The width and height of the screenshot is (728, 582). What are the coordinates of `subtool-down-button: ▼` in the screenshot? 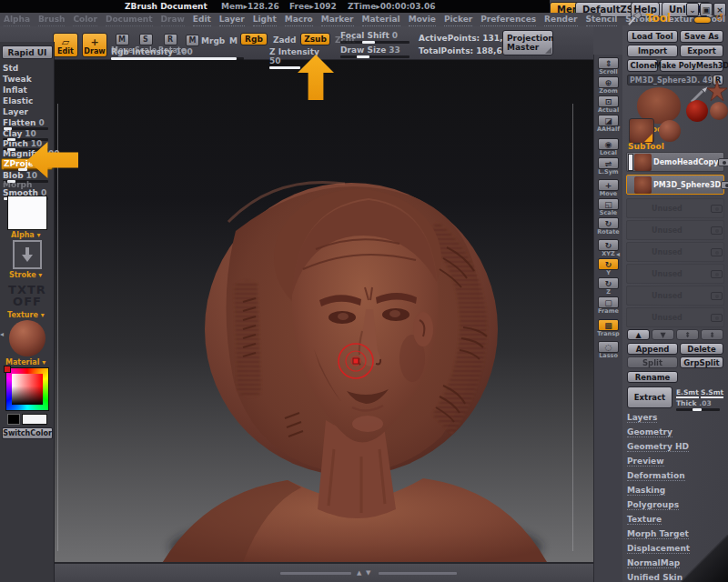 It's located at (662, 335).